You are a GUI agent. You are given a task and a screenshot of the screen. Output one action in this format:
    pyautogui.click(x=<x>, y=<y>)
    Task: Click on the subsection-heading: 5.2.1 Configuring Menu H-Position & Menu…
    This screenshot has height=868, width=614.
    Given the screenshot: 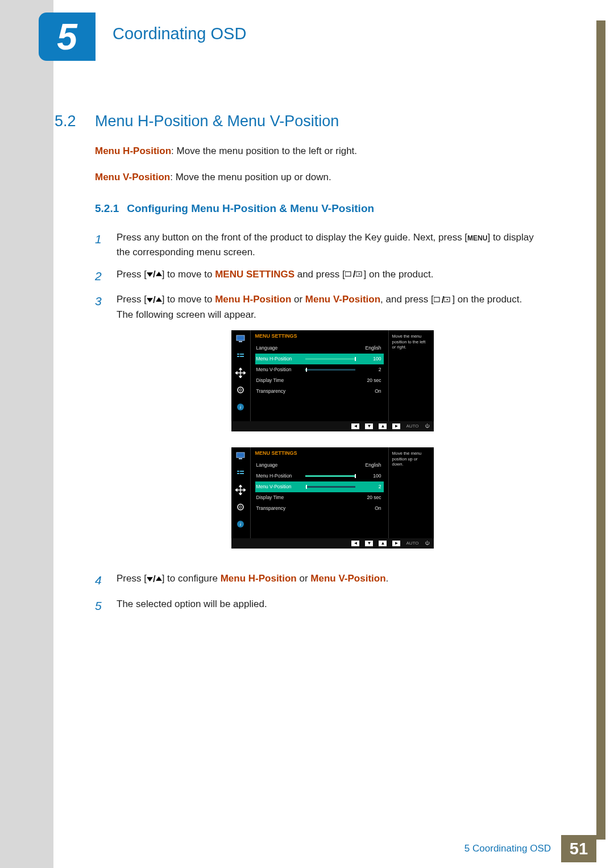 What is the action you would take?
    pyautogui.click(x=322, y=208)
    